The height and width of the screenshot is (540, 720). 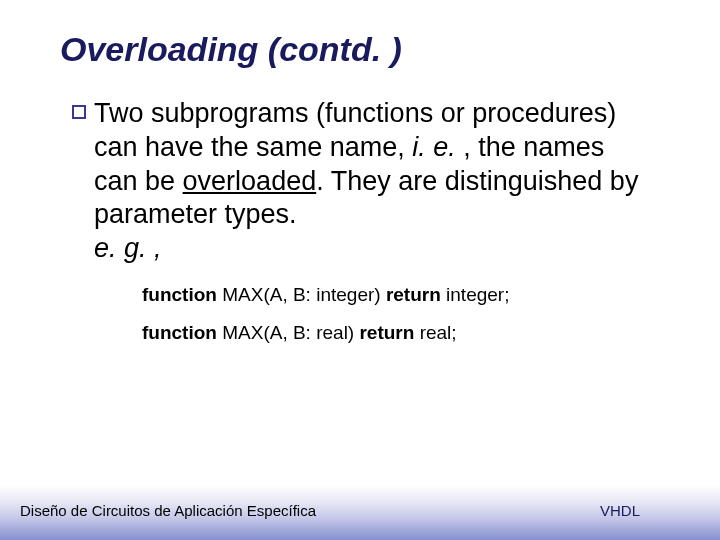 What do you see at coordinates (360, 512) in the screenshot?
I see `footer-bar: Diseño de Circuitos de Aplicación Especí…` at bounding box center [360, 512].